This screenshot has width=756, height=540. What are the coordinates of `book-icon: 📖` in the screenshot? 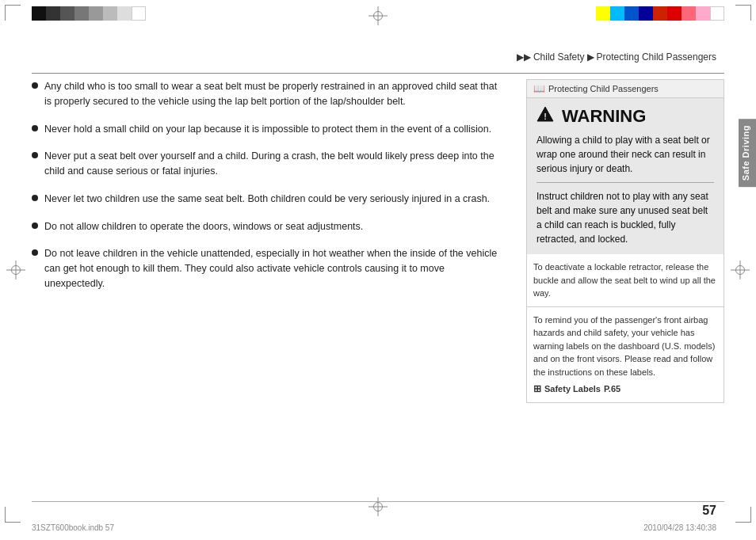 It's located at (539, 89).